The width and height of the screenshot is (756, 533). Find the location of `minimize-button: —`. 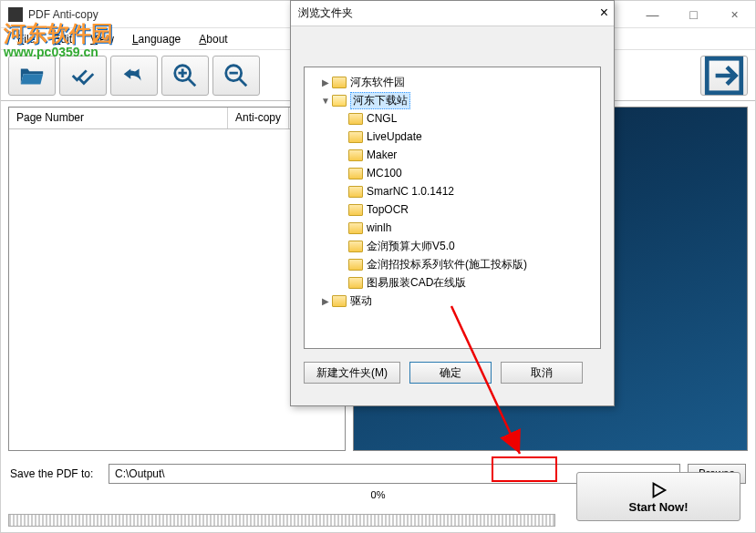

minimize-button: — is located at coordinates (653, 15).